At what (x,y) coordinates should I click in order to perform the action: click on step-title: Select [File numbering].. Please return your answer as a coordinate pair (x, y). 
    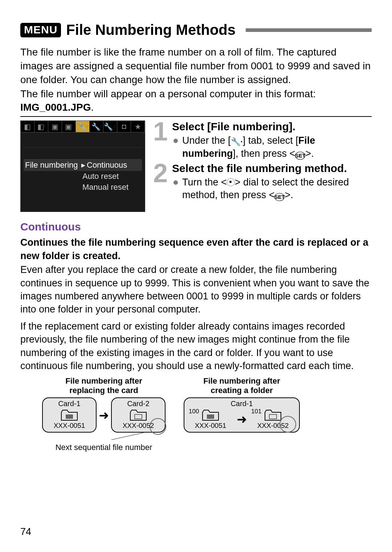
    Looking at the image, I should click on (272, 127).